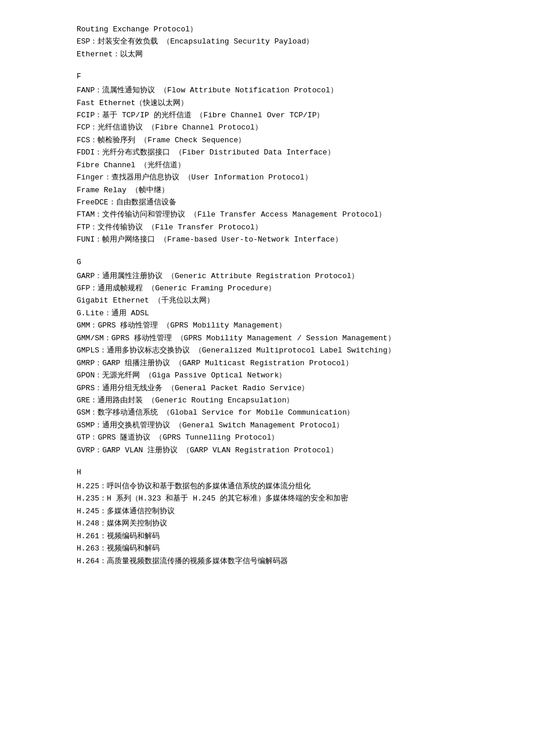 The image size is (534, 756). I want to click on section-h: HH.225：呼叫信令协议和基于数据包的多媒体通信系统的媒体流分组化H.235：…, so click(288, 517).